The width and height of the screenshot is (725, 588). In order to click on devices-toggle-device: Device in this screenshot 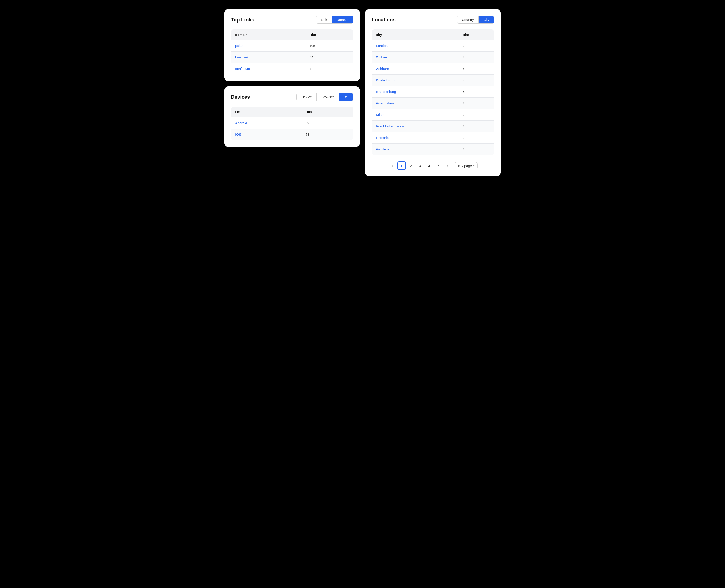, I will do `click(307, 97)`.